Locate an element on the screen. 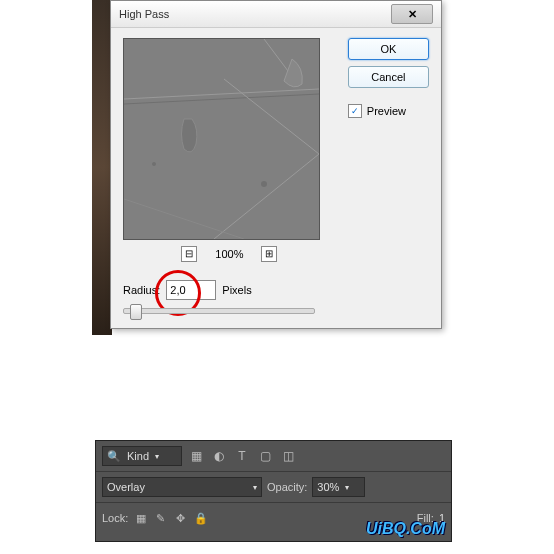  dialog-right-column: OK Cancel ✓ Preview is located at coordinates (388, 176).